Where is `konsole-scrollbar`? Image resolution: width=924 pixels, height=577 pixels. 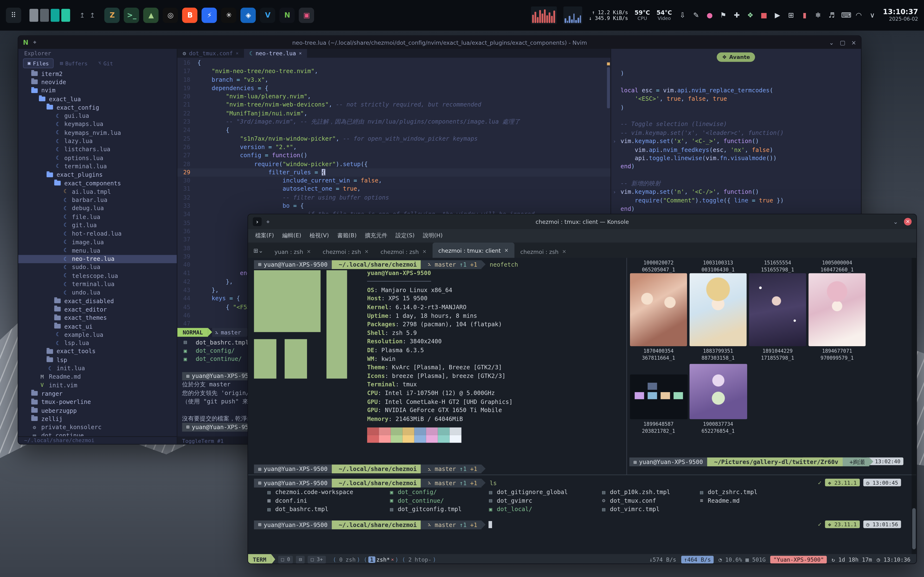
konsole-scrollbar is located at coordinates (914, 406).